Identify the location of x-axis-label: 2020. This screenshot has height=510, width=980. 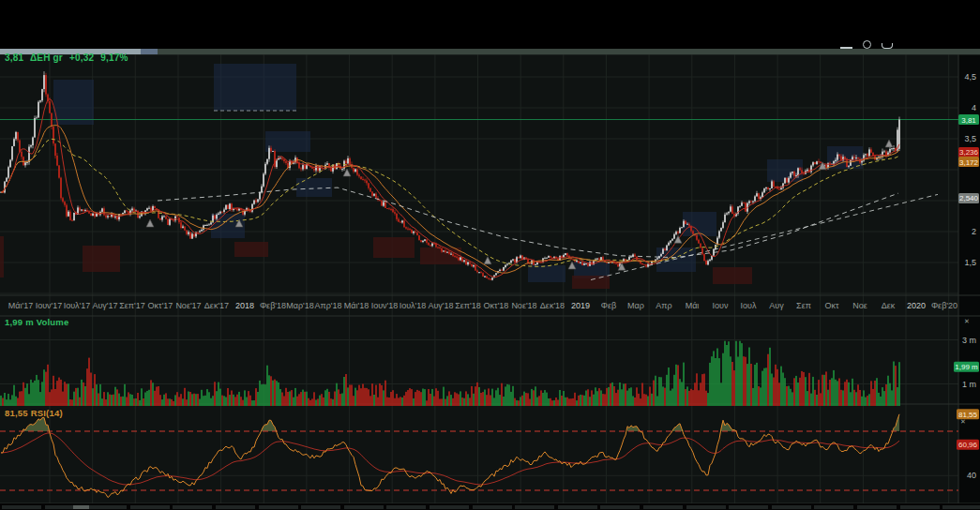
(916, 306).